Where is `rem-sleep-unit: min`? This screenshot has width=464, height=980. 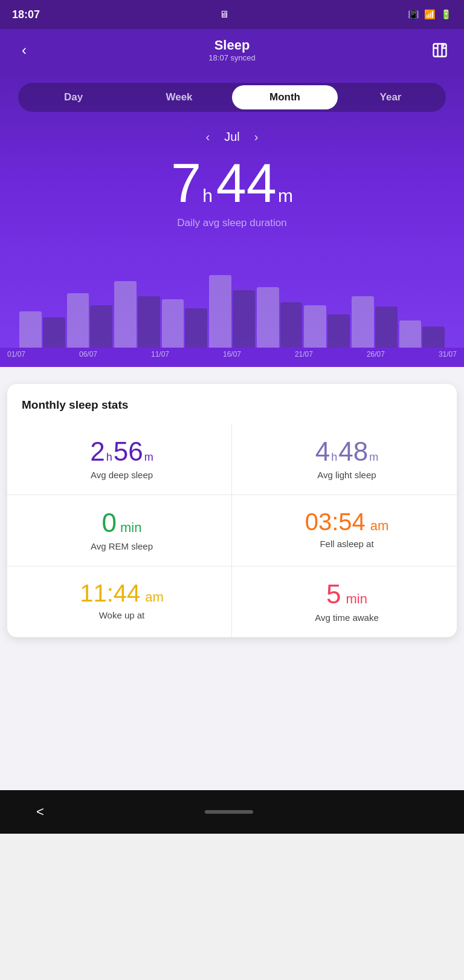 rem-sleep-unit: min is located at coordinates (130, 528).